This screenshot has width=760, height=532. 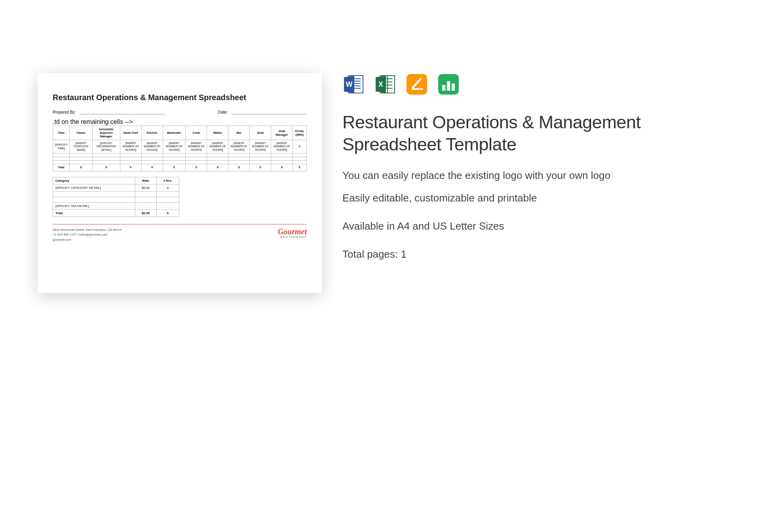 I want to click on th-owner: Owner, so click(x=81, y=133).